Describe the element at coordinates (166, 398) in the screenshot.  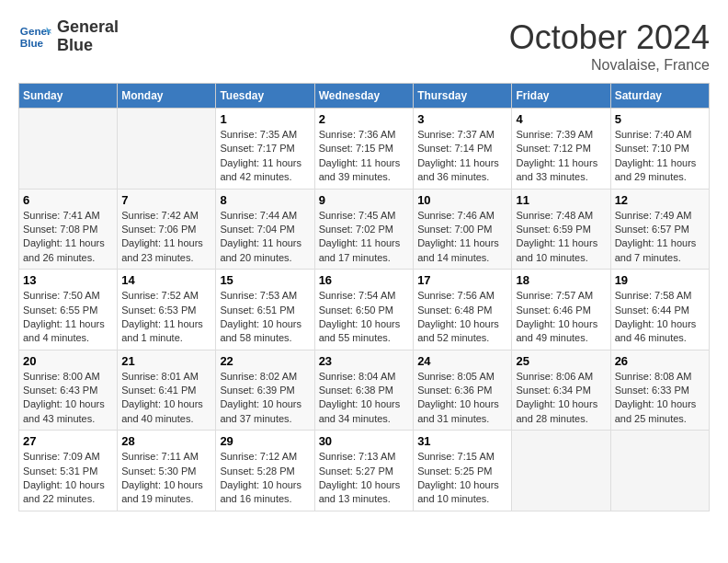
I see `day-info: Sunrise: 8:01 AMSunset: 6:41 PMDaylight:…` at that location.